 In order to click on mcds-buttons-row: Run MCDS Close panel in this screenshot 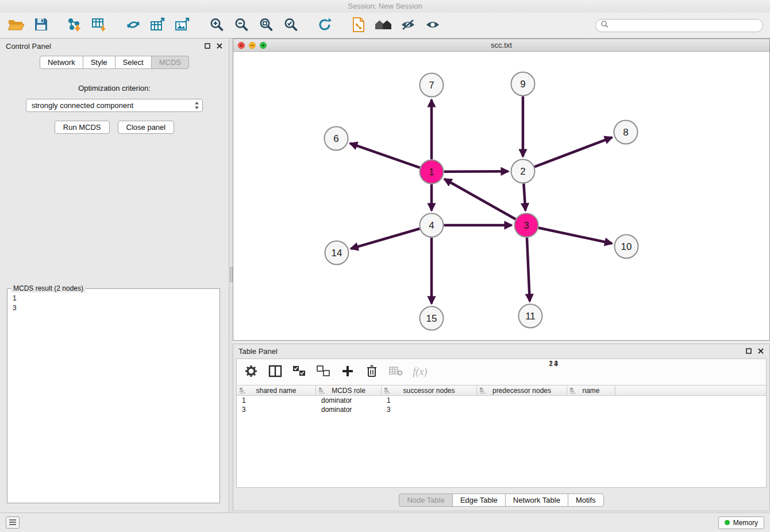, I will do `click(114, 128)`.